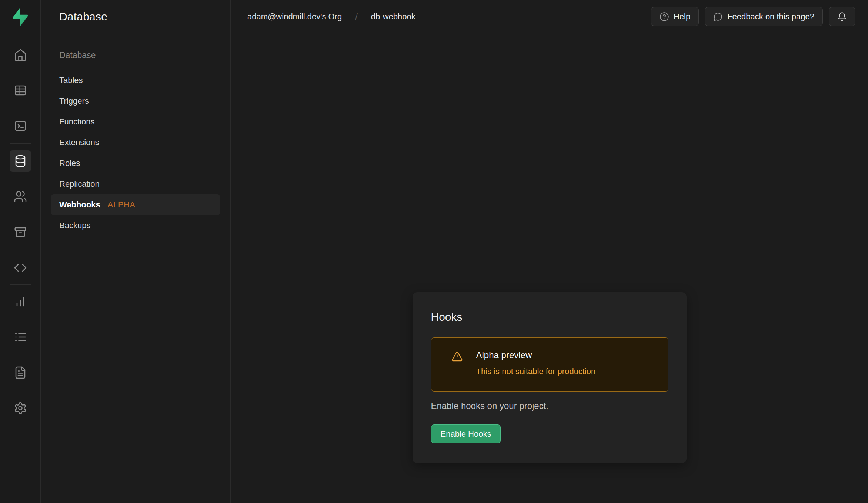 The height and width of the screenshot is (503, 868). What do you see at coordinates (136, 184) in the screenshot?
I see `sidebar-item-replication: Replication` at bounding box center [136, 184].